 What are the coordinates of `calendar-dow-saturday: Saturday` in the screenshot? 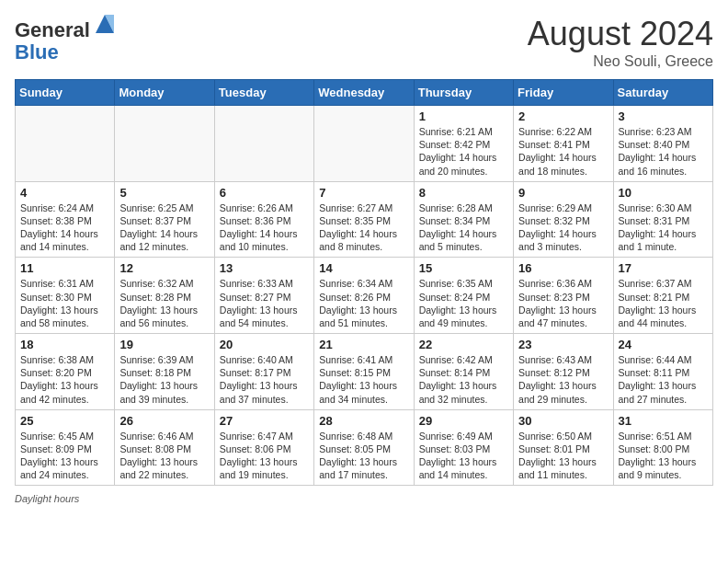 It's located at (663, 93).